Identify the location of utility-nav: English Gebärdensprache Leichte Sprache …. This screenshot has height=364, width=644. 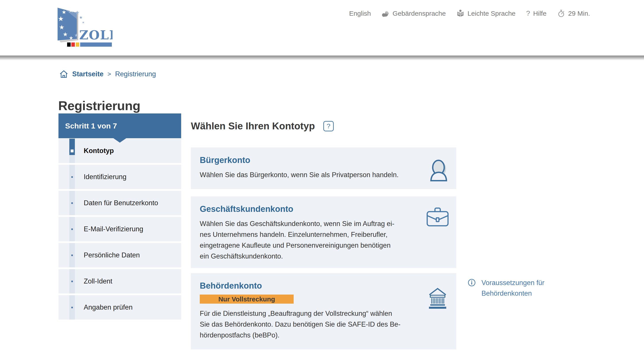
(470, 14).